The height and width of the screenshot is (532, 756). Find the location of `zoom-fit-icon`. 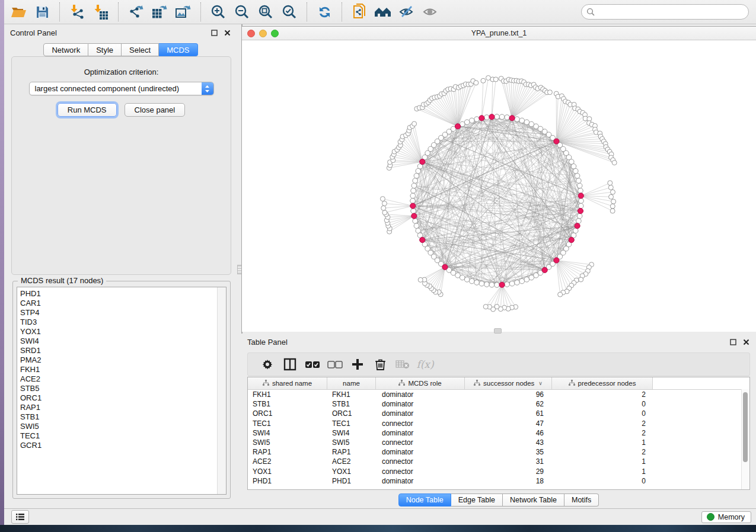

zoom-fit-icon is located at coordinates (266, 12).